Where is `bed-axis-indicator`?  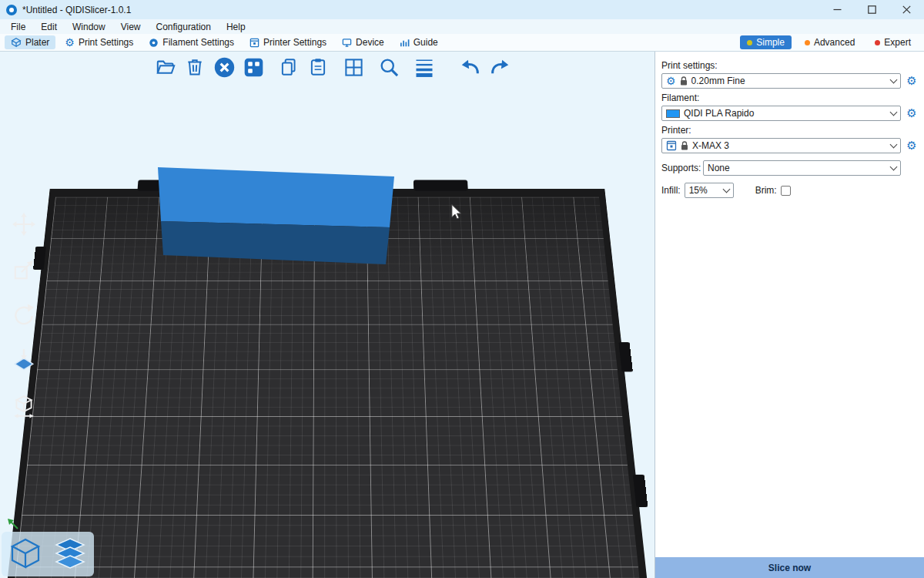 bed-axis-indicator is located at coordinates (13, 526).